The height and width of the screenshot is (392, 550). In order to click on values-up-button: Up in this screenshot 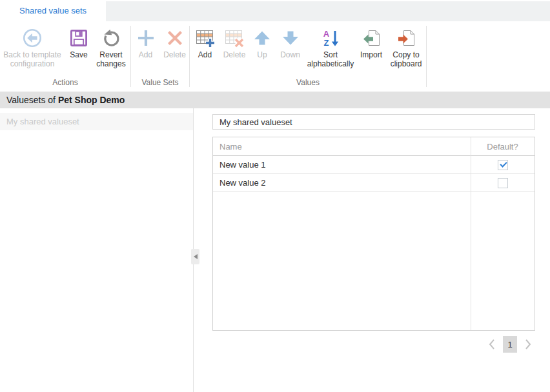, I will do `click(262, 53)`.